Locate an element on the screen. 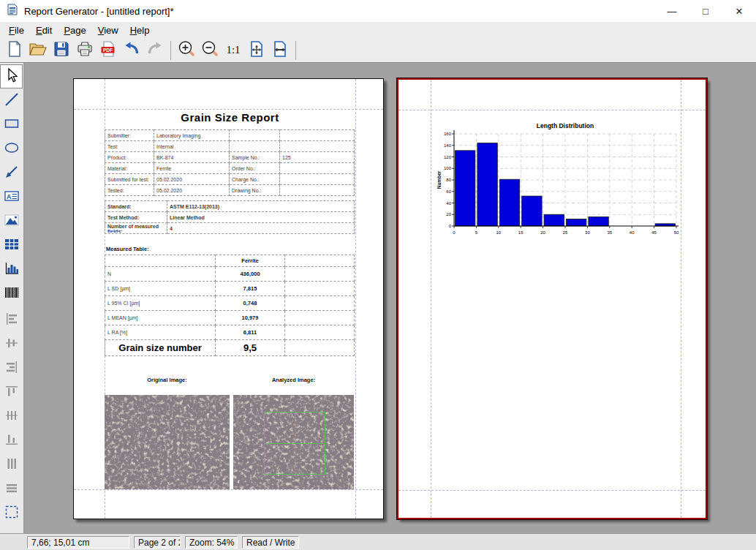 The height and width of the screenshot is (550, 756). table-header-row: Ferrite is located at coordinates (230, 261).